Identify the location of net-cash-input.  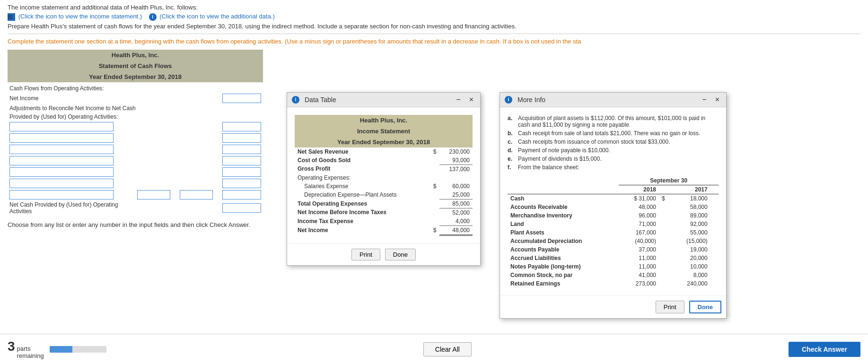
(242, 208).